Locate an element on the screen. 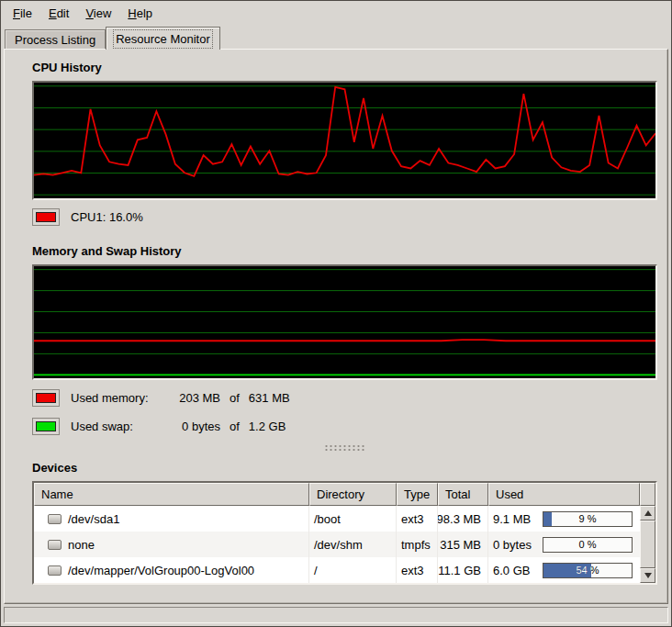 The height and width of the screenshot is (627, 672). memory-legend-label: Used memory: is located at coordinates (118, 398).